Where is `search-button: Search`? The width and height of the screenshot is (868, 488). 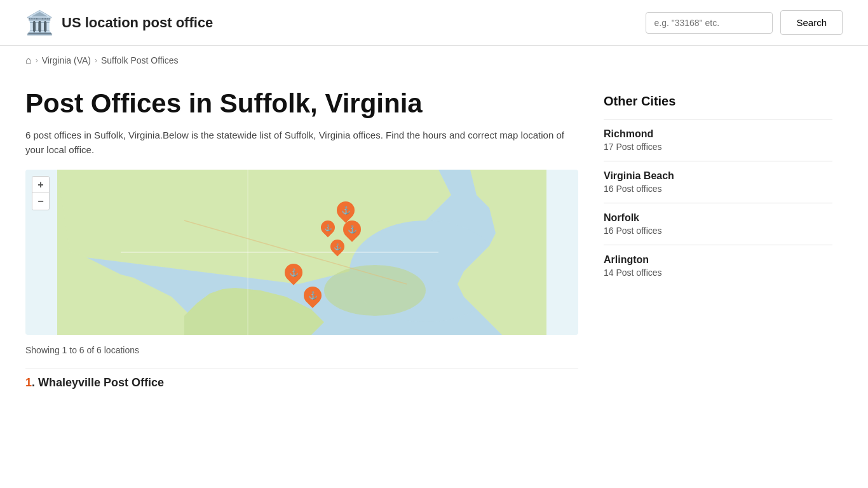
search-button: Search is located at coordinates (811, 23).